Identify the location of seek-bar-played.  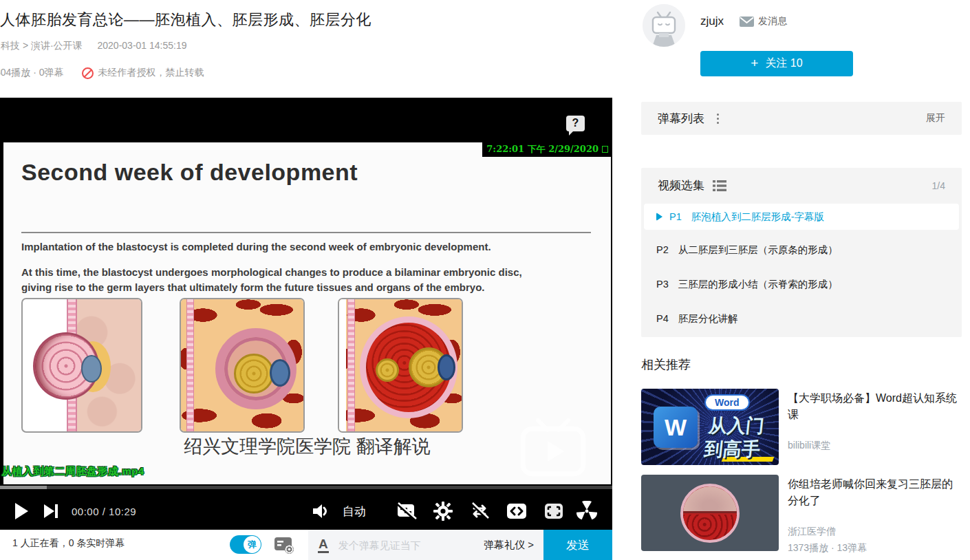
(23, 487).